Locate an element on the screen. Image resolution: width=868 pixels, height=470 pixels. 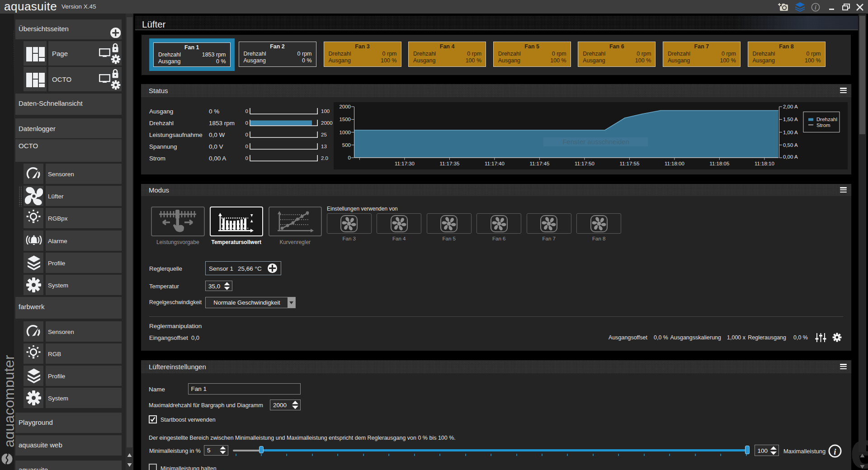
svg-text: 11:18:05 is located at coordinates (719, 164).